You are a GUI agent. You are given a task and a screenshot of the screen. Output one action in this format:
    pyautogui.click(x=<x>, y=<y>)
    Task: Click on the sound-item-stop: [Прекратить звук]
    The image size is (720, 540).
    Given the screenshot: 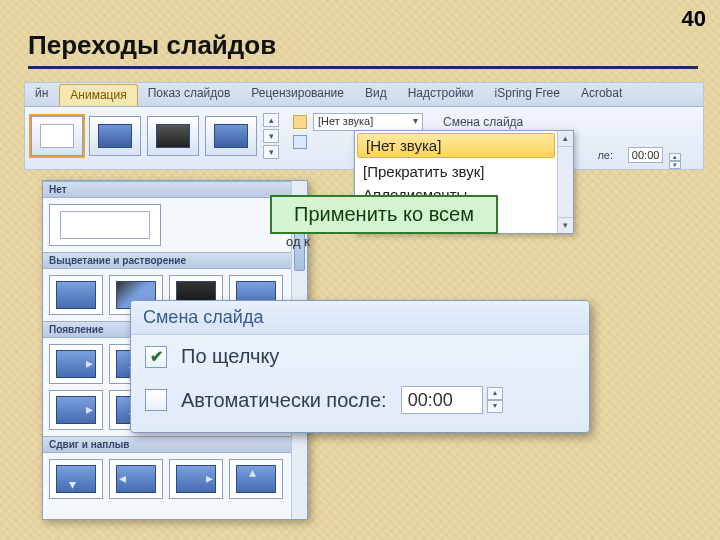 What is the action you would take?
    pyautogui.click(x=456, y=172)
    